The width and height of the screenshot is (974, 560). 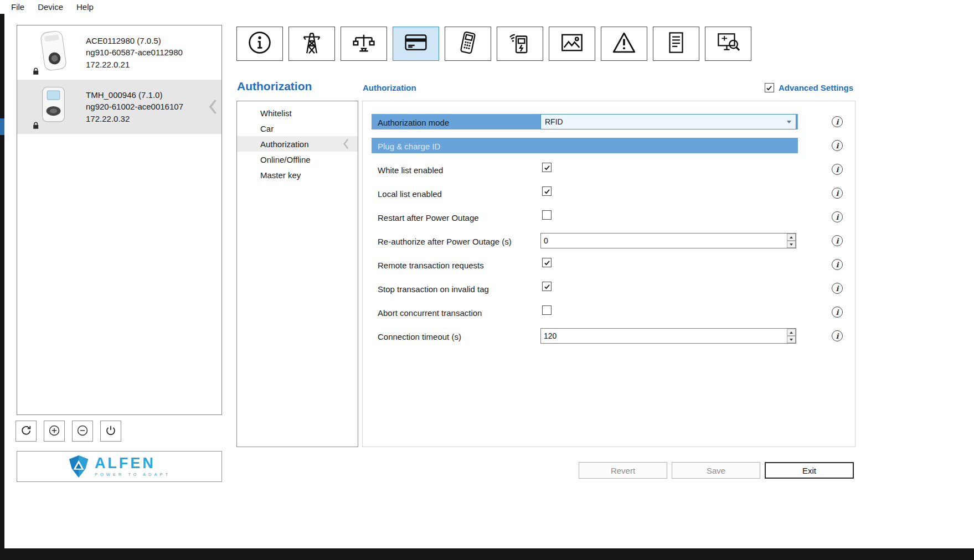 What do you see at coordinates (267, 128) in the screenshot?
I see `subnav-item-label: Car` at bounding box center [267, 128].